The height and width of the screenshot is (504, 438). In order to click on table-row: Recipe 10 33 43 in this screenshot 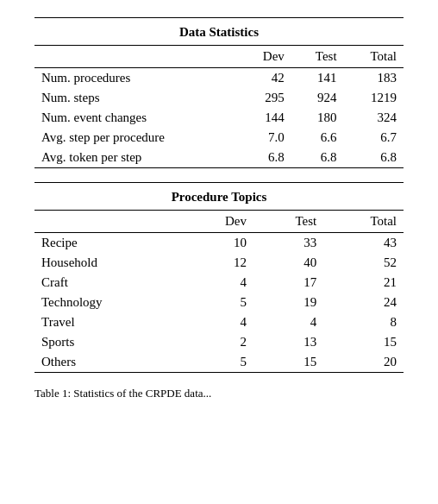, I will do `click(219, 243)`.